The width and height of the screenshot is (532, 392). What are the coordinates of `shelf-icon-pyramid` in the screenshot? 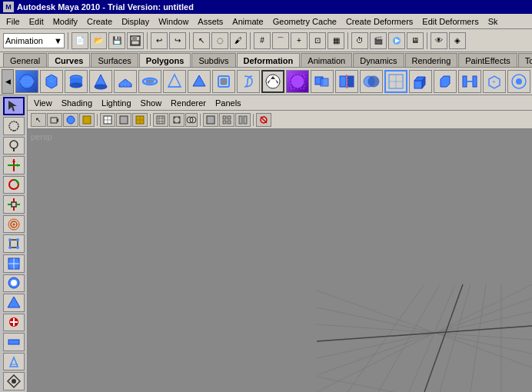 It's located at (199, 81).